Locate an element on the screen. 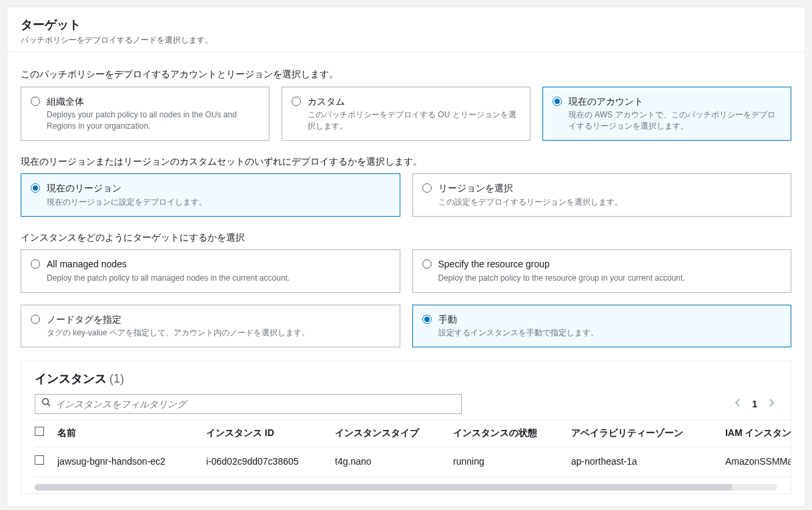 Image resolution: width=812 pixels, height=510 pixels. option-title: 組織全体 is located at coordinates (153, 102).